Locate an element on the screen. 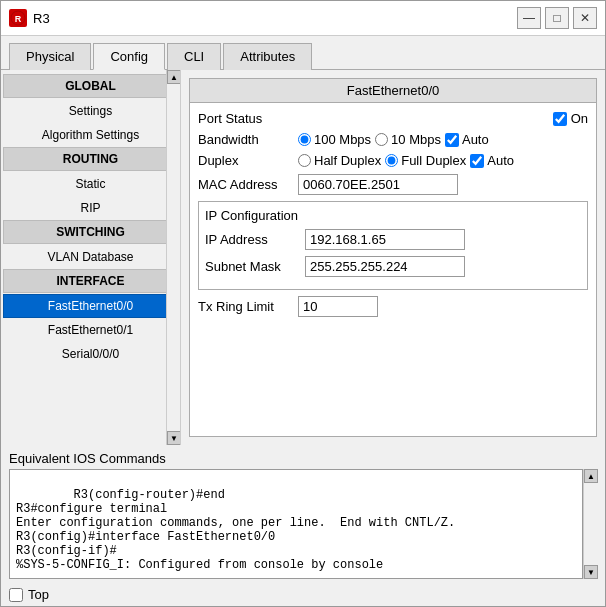  duplex-auto-checkbox is located at coordinates (477, 161).